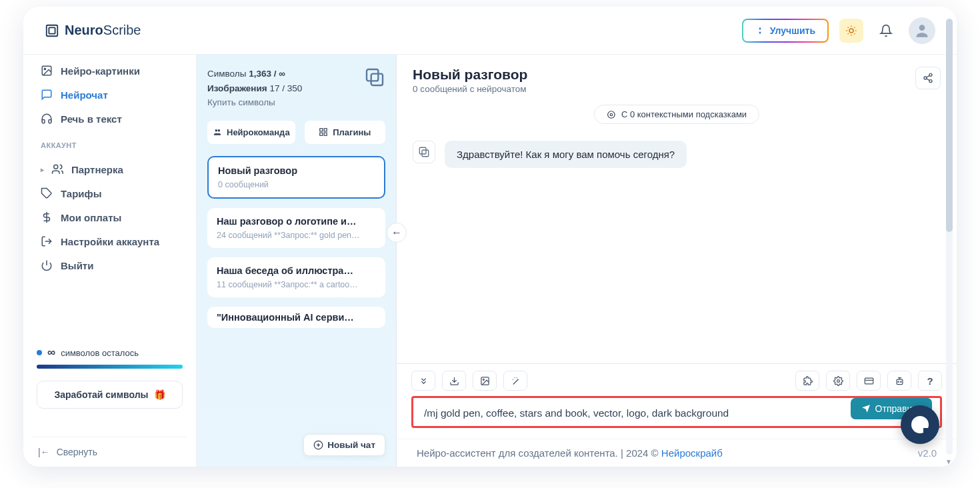  Describe the element at coordinates (296, 228) in the screenshot. I see `conversation-item: Наш разговор о логотипе и… 24 сообщений …` at that location.